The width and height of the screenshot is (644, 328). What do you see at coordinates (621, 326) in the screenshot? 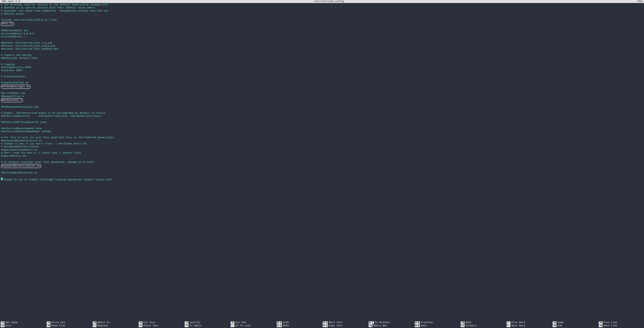
I see `shortcut-item: ^NNext Line` at bounding box center [621, 326].